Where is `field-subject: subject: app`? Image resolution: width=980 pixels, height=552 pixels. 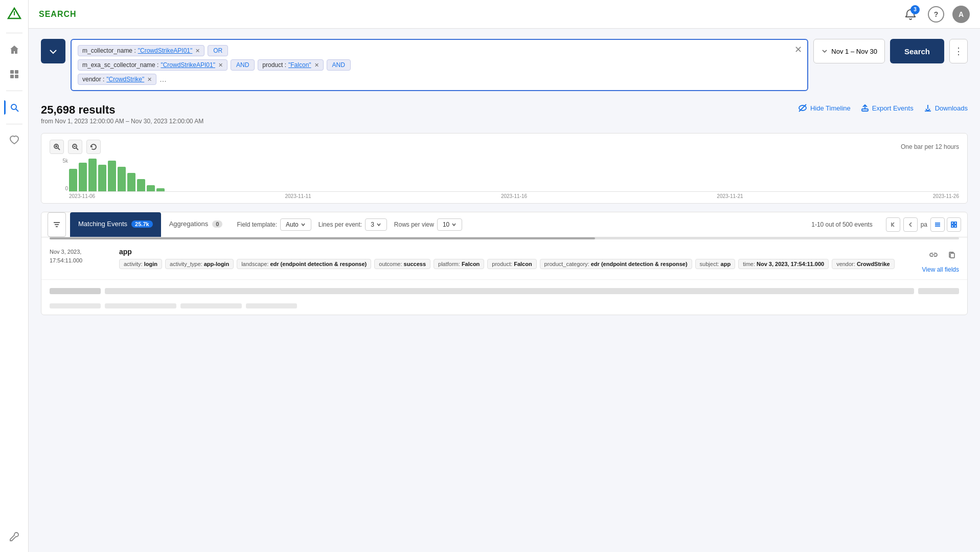
field-subject: subject: app is located at coordinates (716, 264).